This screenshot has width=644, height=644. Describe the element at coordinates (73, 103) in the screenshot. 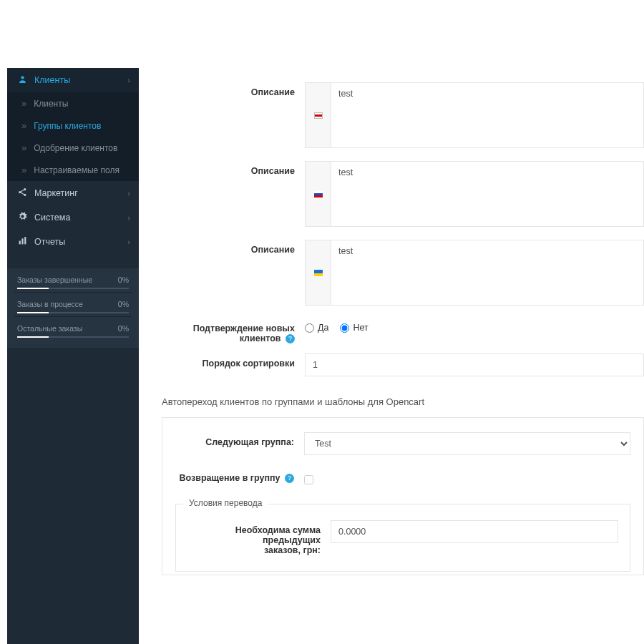

I see `sidebar-item-clients: Клиенты` at that location.